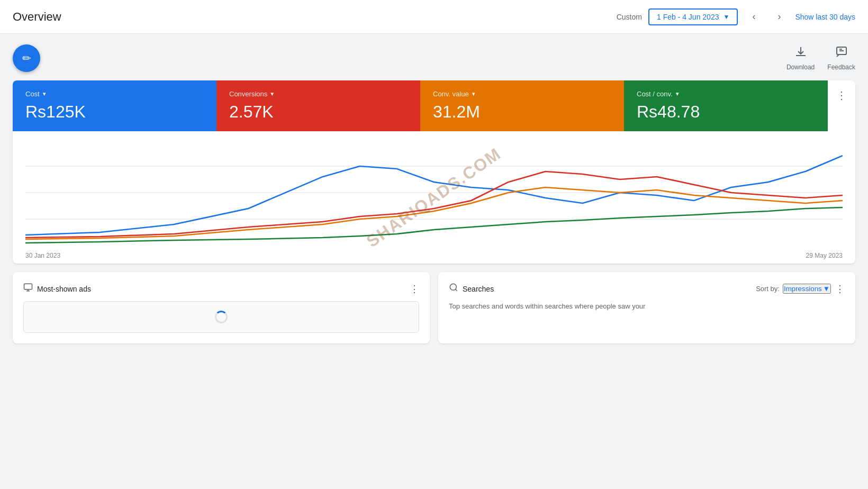 The width and height of the screenshot is (868, 489). I want to click on edit-icon: ✏, so click(26, 58).